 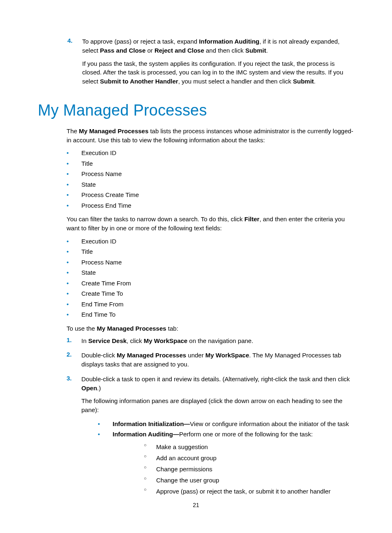 I want to click on text: , you must select a handler and then cli…, so click(x=236, y=81).